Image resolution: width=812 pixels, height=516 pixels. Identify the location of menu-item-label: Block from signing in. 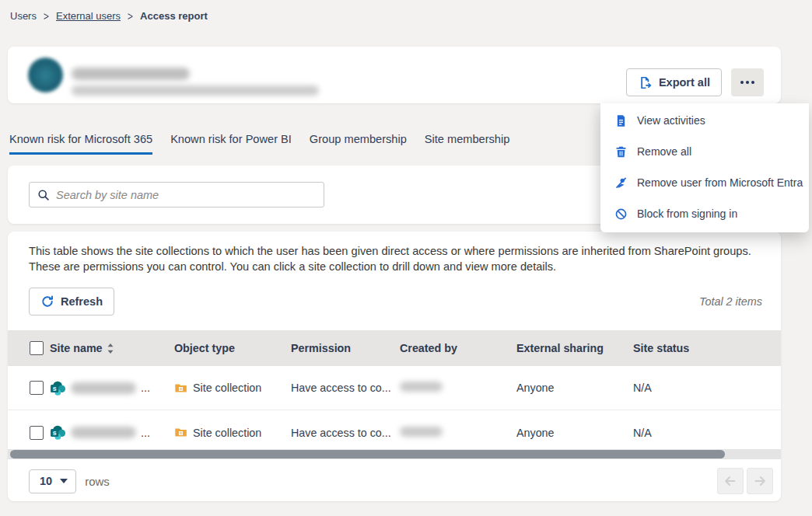
(688, 214).